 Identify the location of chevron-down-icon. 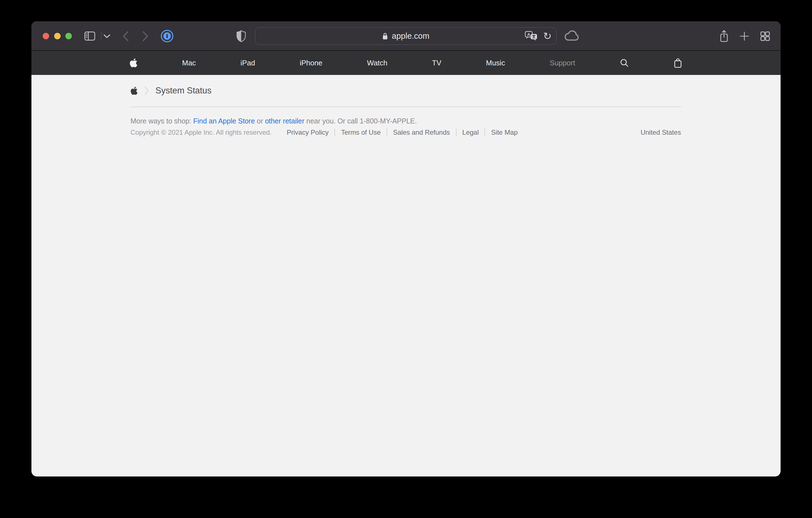
(107, 36).